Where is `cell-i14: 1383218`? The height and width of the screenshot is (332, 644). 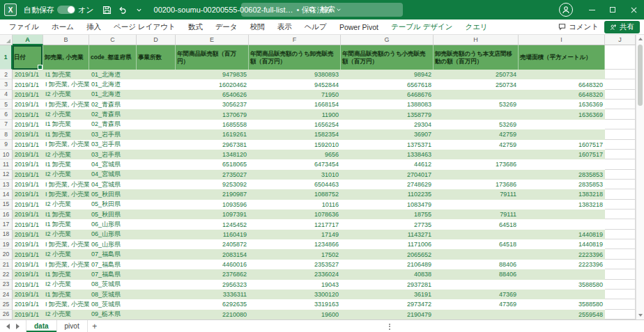
cell-i14: 1383218 is located at coordinates (562, 194).